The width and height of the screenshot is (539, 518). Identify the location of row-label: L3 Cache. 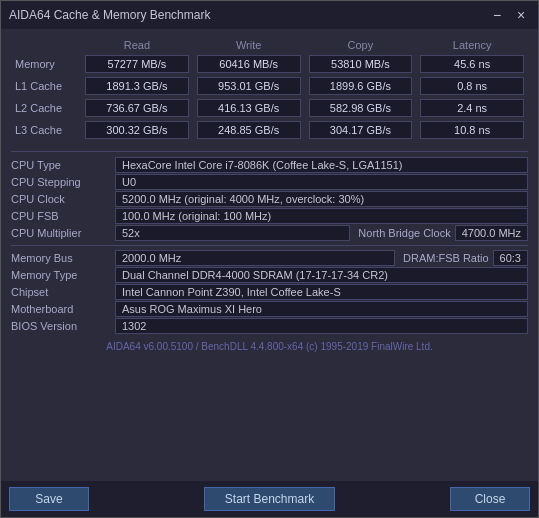
(46, 130).